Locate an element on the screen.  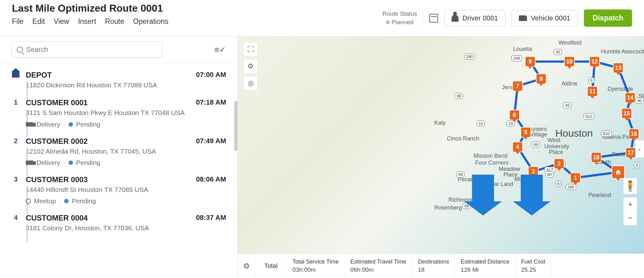
road-shield: 610 is located at coordinates (606, 134).